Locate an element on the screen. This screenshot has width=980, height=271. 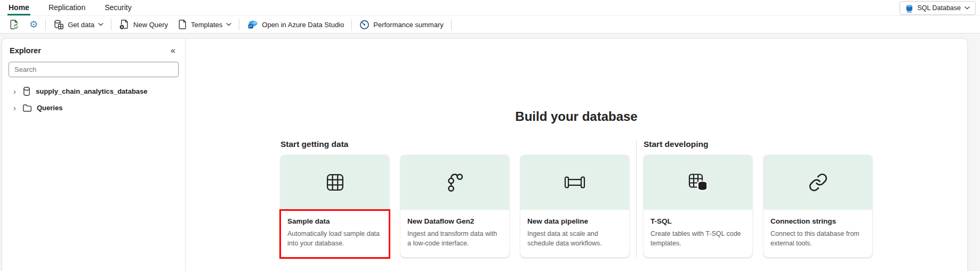
section-label: Start developing is located at coordinates (758, 144).